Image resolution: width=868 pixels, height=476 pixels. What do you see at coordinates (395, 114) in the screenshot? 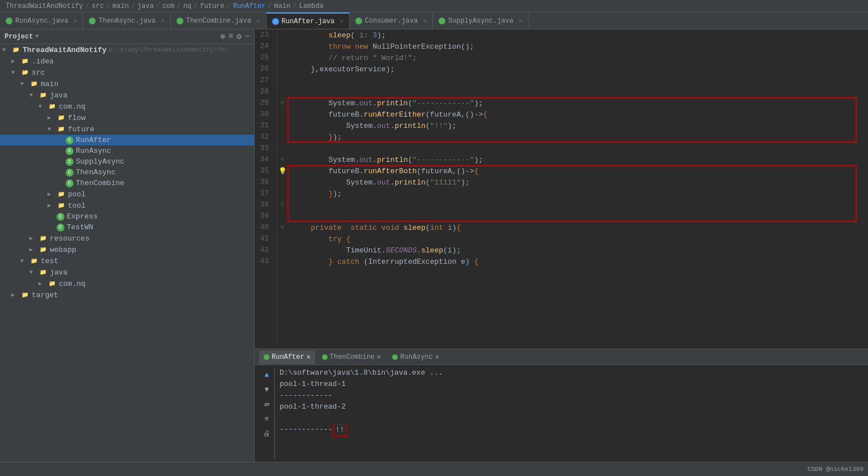
I see `code-token: runAfterEither` at bounding box center [395, 114].